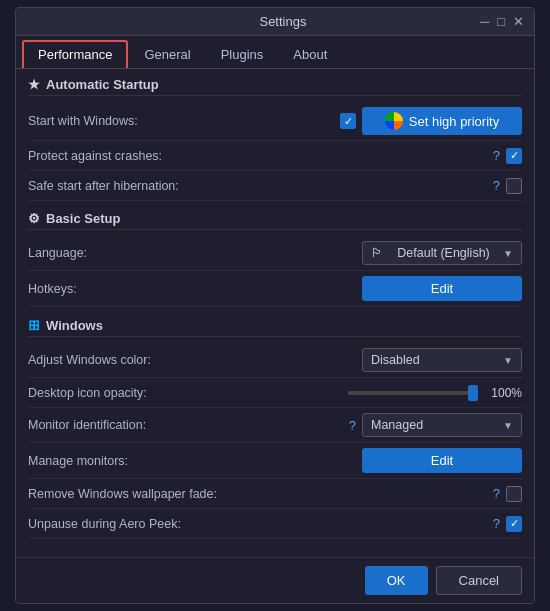  Describe the element at coordinates (275, 156) in the screenshot. I see `protect-crashes-row: Protect against crashes: ?` at that location.